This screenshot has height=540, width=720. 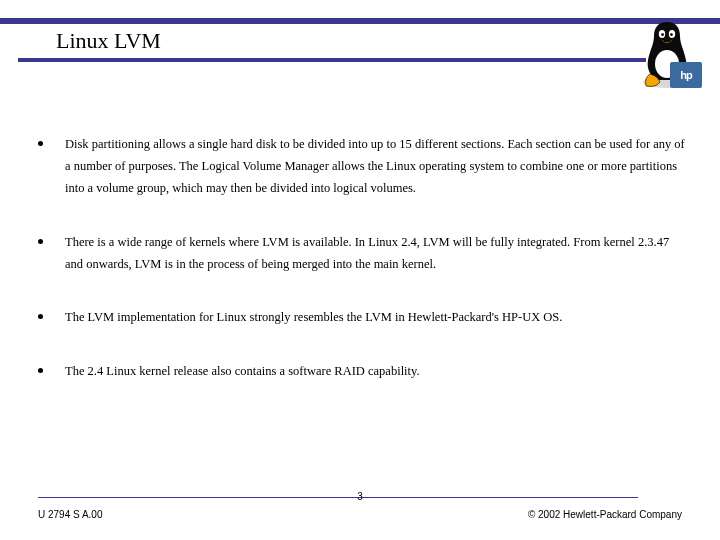 I want to click on page-number: 3, so click(x=360, y=496).